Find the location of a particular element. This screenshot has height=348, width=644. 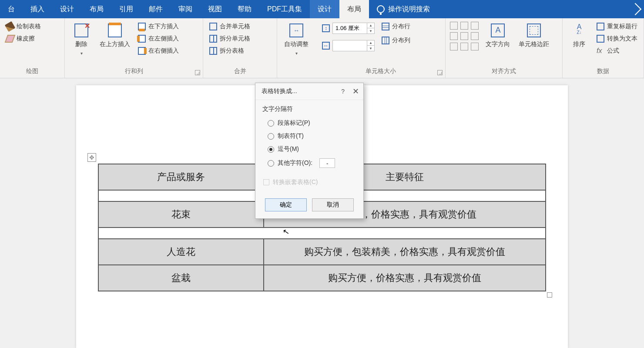

ribbon-tabs: 台 插入 设计 布局 引用 邮件 审阅 视图 帮助 PDF工具集 设计 布局 操… is located at coordinates (322, 9).